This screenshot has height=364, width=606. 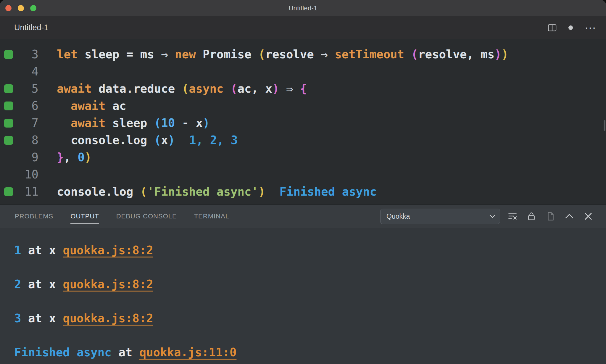 What do you see at coordinates (303, 157) in the screenshot?
I see `code-line: 9}, 0)` at bounding box center [303, 157].